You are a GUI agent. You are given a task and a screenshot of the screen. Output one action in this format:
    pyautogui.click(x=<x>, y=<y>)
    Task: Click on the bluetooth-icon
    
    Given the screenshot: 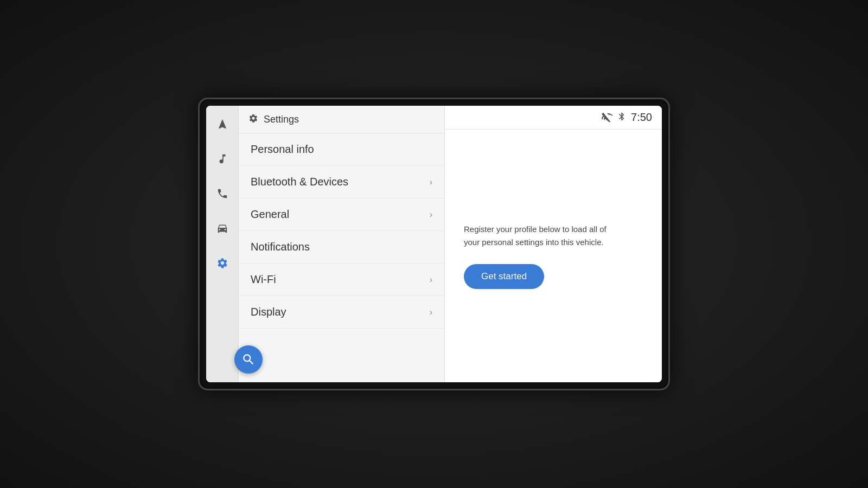 What is the action you would take?
    pyautogui.click(x=622, y=117)
    